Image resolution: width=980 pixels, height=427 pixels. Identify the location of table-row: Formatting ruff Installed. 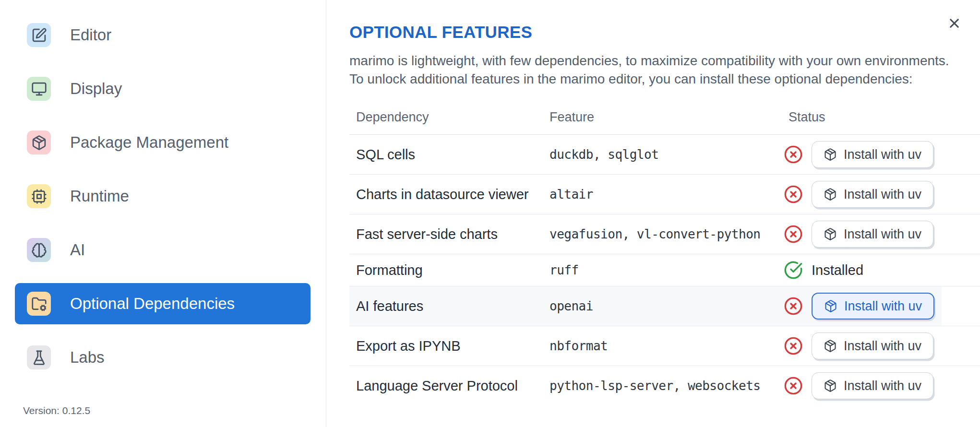
(665, 270).